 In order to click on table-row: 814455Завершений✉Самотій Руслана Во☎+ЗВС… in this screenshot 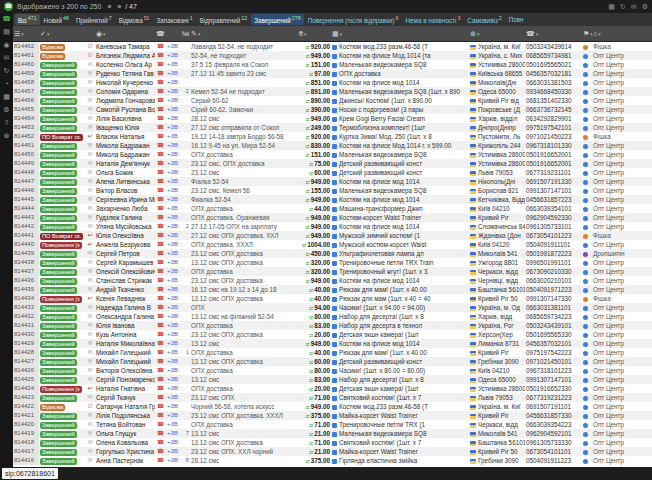, I will do `click(332, 110)`.